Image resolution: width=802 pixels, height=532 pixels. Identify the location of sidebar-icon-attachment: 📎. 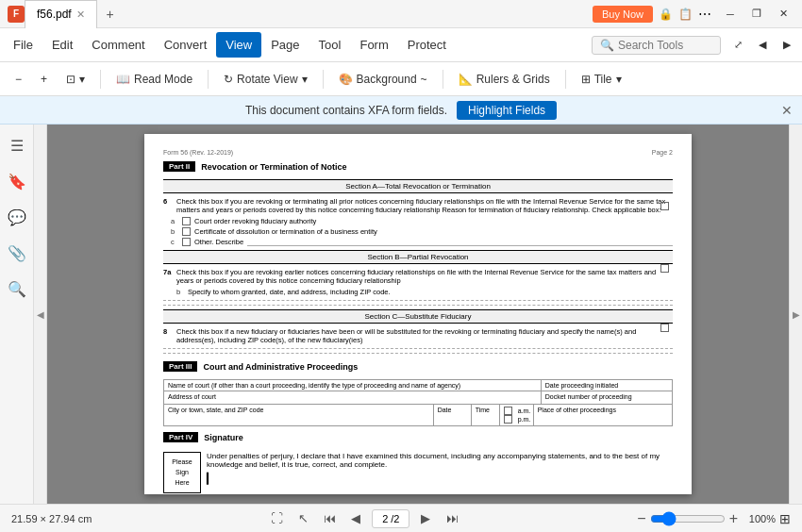
(17, 253).